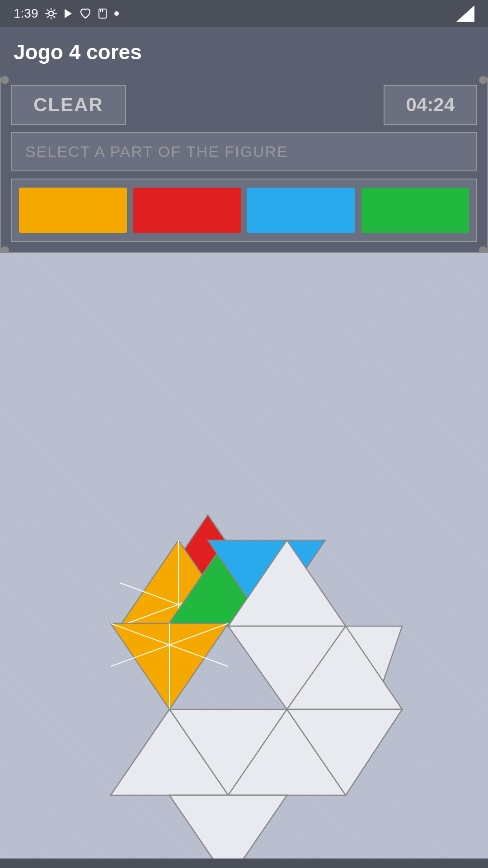 The image size is (488, 868). What do you see at coordinates (103, 14) in the screenshot?
I see `sd-icon` at bounding box center [103, 14].